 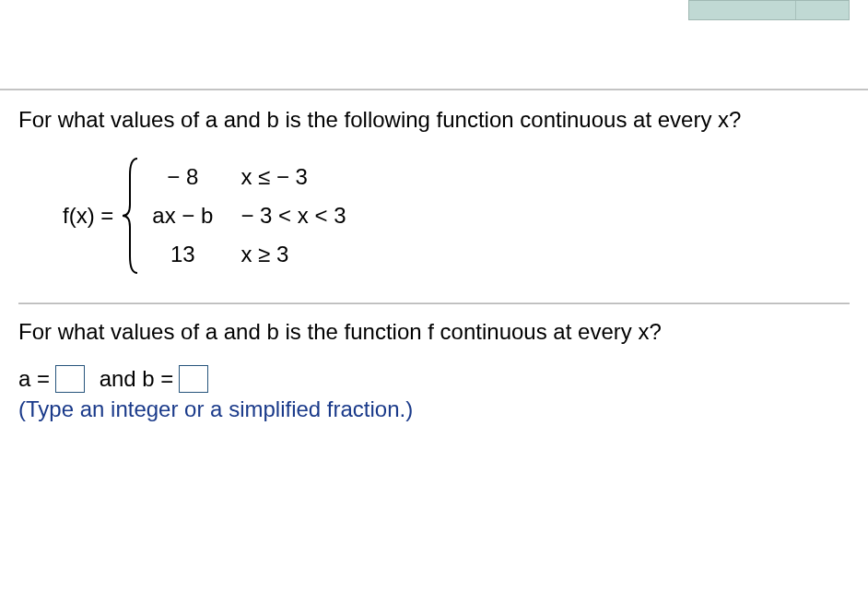 I want to click on piece-3-value: 13, so click(x=182, y=254).